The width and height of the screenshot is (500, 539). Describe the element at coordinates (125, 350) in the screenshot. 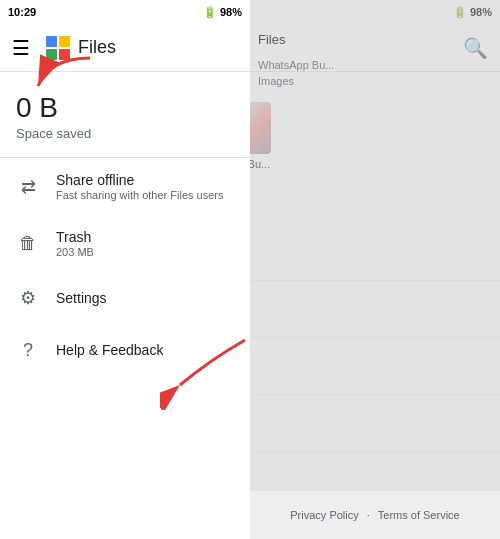

I see `help-item: ? Help & Feedback` at that location.